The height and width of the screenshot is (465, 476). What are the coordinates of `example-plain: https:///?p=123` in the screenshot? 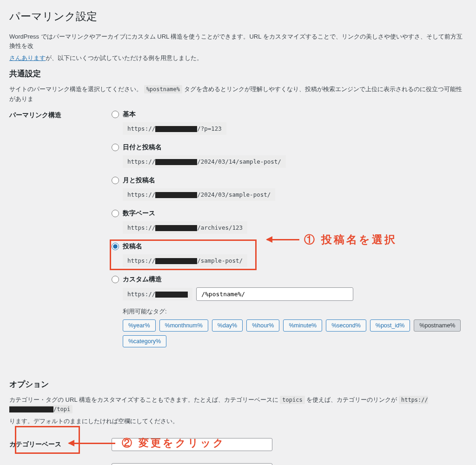 It's located at (175, 128).